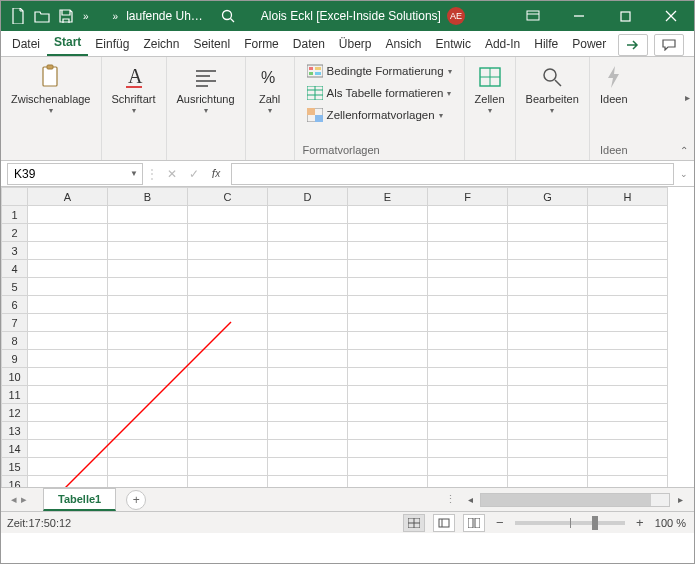 This screenshot has height=564, width=695. What do you see at coordinates (404, 44) in the screenshot?
I see `tab-view: Ansich` at bounding box center [404, 44].